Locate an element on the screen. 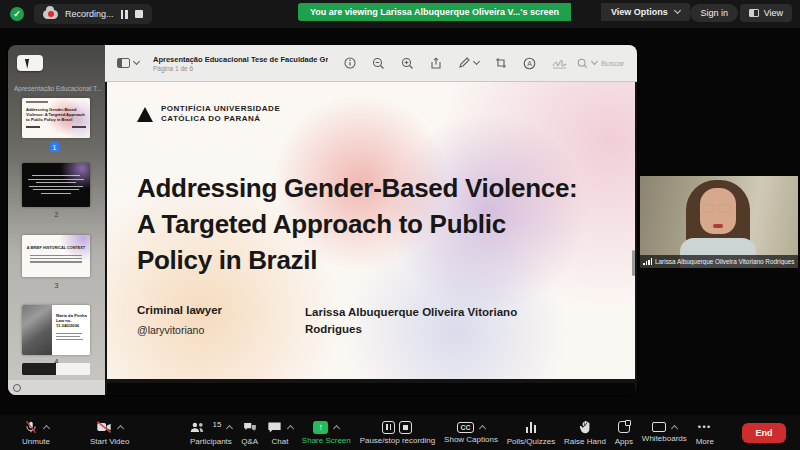 The width and height of the screenshot is (800, 450). page-number-2: 2 is located at coordinates (56, 214).